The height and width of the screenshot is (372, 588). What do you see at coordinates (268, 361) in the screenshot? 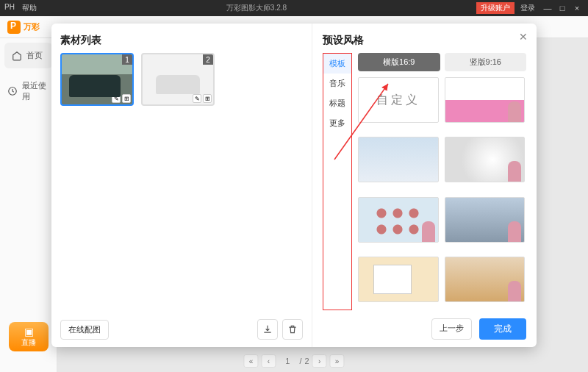
I see `page-prev-button: ‹` at bounding box center [268, 361].